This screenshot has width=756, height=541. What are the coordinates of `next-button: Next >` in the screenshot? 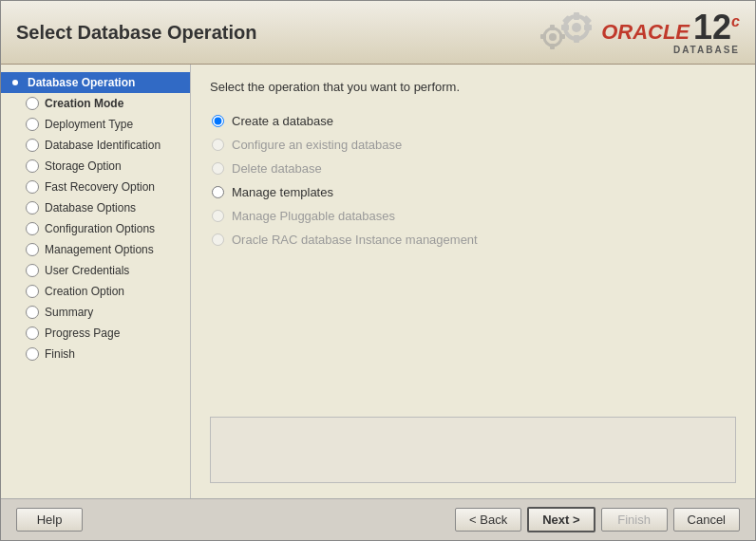 It's located at (560, 520).